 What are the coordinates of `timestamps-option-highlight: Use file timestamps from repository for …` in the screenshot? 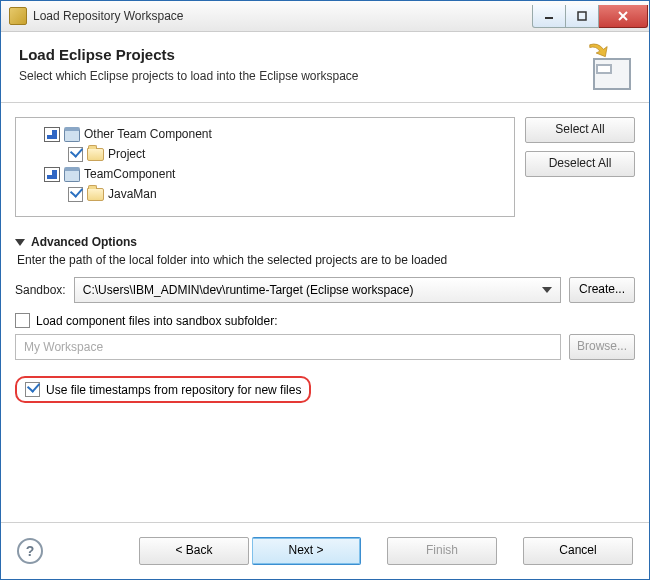 It's located at (163, 390).